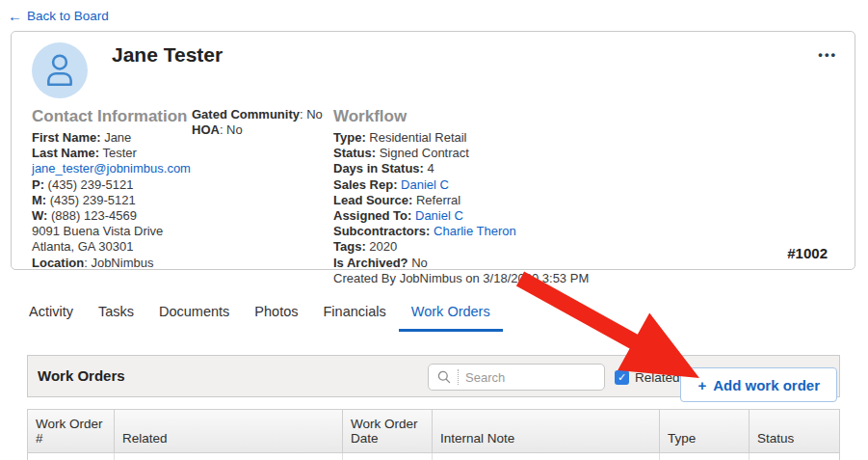 The height and width of the screenshot is (460, 868). Describe the element at coordinates (473, 247) in the screenshot. I see `field-tags: Tags: 2020` at that location.